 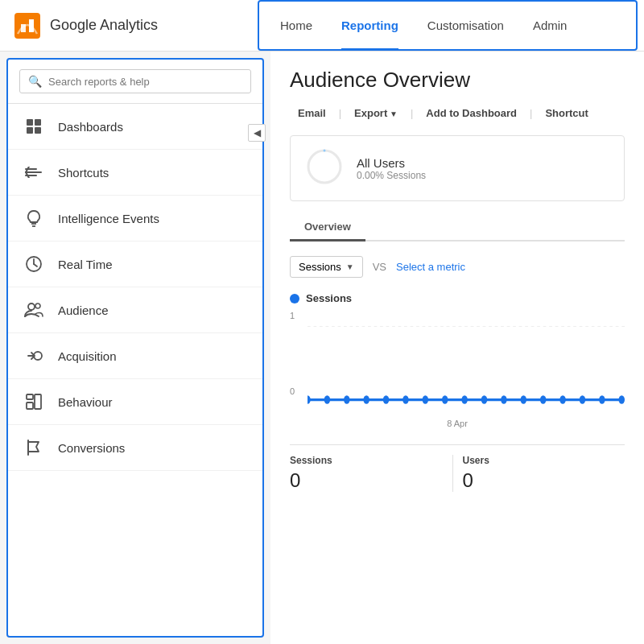 I want to click on sidebar-label-intelligence: Intelligence Events, so click(x=109, y=219).